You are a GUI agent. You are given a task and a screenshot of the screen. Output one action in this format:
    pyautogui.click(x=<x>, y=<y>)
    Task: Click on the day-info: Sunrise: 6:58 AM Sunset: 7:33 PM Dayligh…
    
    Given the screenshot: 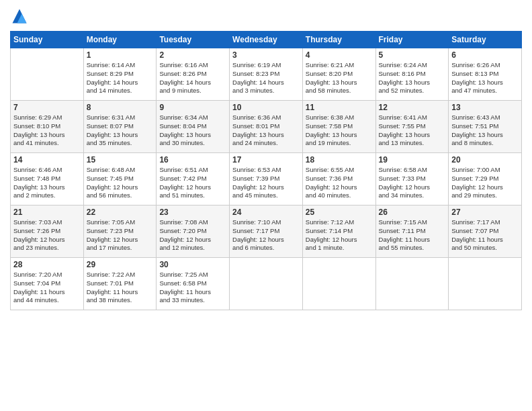 What is the action you would take?
    pyautogui.click(x=412, y=183)
    